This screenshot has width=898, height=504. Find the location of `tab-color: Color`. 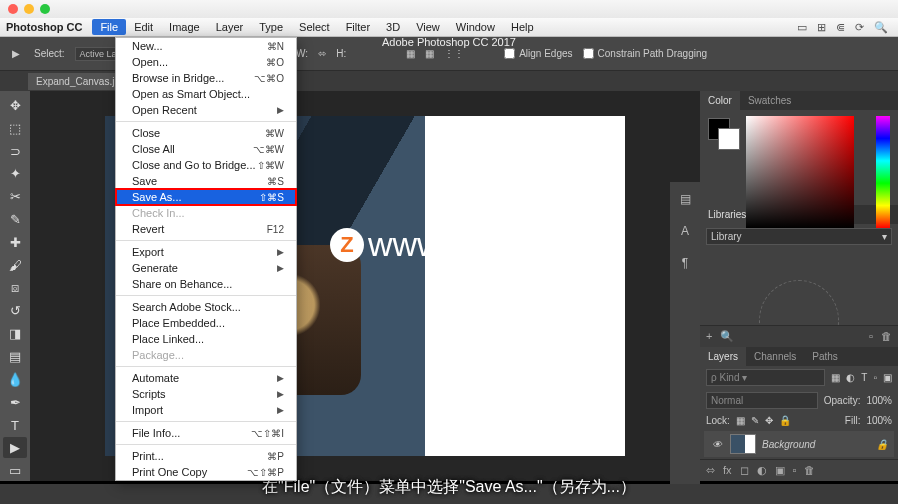

tab-color: Color is located at coordinates (720, 100).